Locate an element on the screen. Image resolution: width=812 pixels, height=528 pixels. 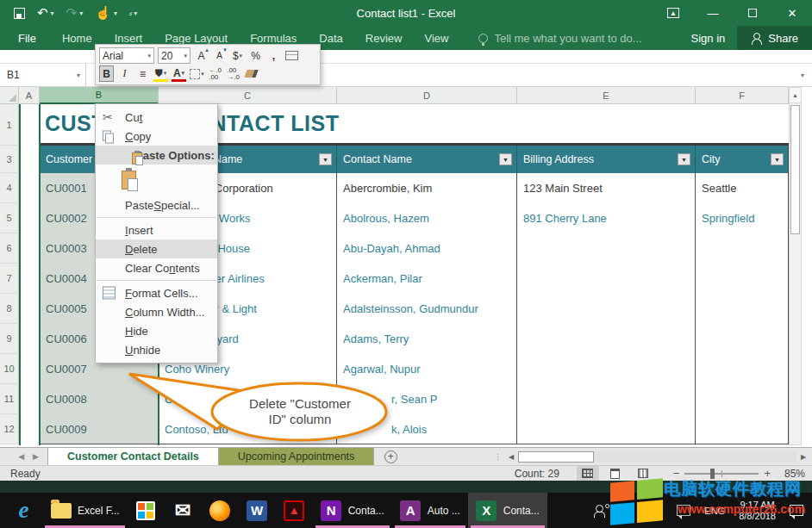
copy-icon is located at coordinates (107, 136).